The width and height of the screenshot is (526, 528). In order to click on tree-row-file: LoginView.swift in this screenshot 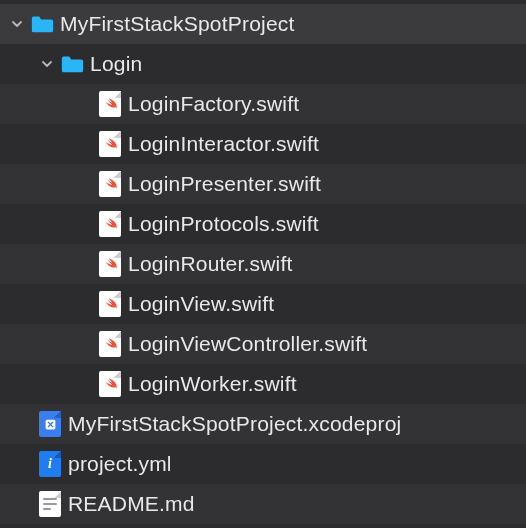, I will do `click(263, 304)`.